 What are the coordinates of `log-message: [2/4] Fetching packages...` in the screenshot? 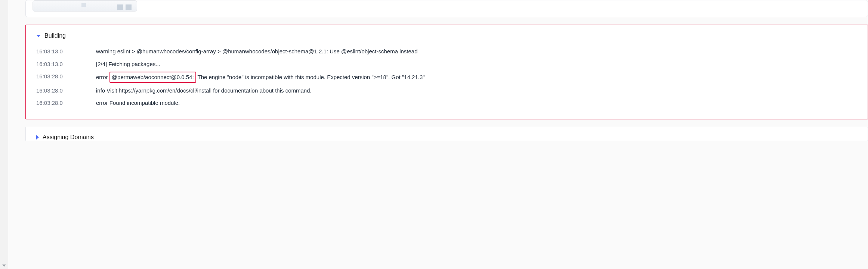 It's located at (128, 64).